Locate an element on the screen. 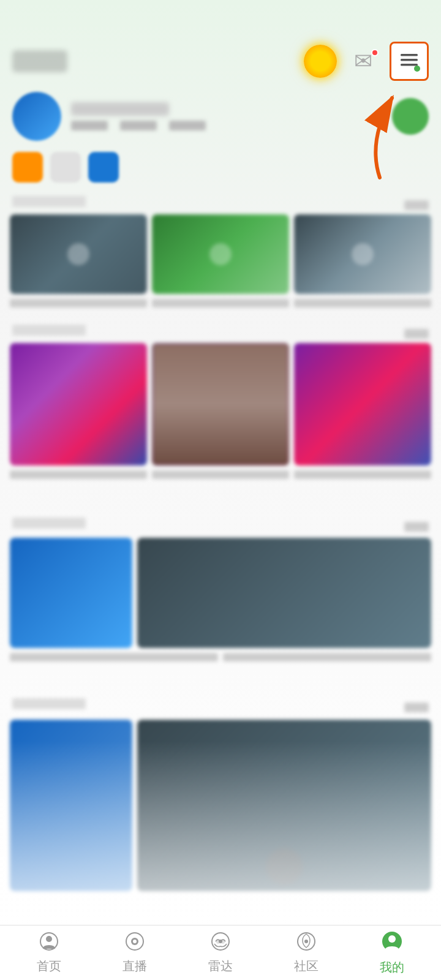 The image size is (441, 980). mail-icon: ✉ is located at coordinates (363, 61).